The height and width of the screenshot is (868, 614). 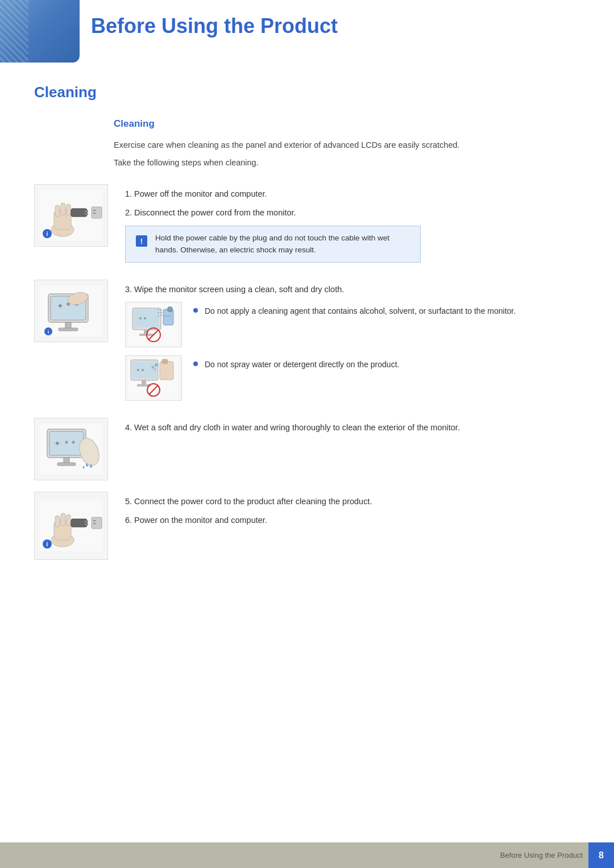 What do you see at coordinates (154, 378) in the screenshot?
I see `no-spray-illustration` at bounding box center [154, 378].